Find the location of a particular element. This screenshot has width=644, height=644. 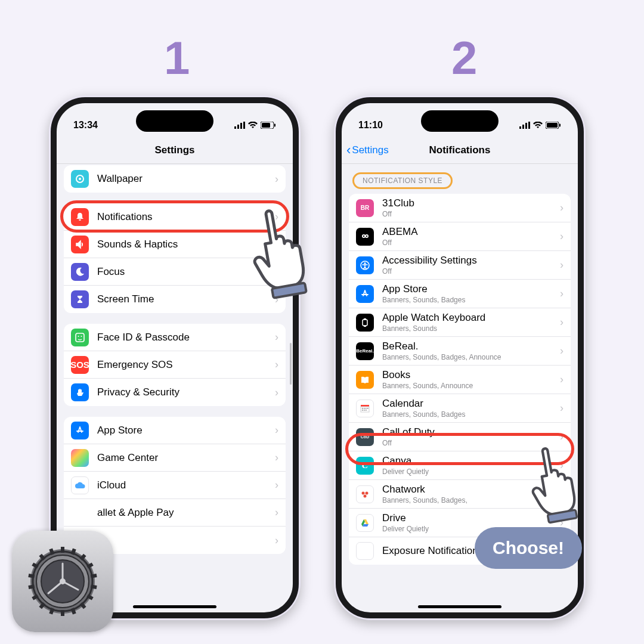

app-row-calendar: CalendarBanners, Sounds, Badges › is located at coordinates (460, 408).